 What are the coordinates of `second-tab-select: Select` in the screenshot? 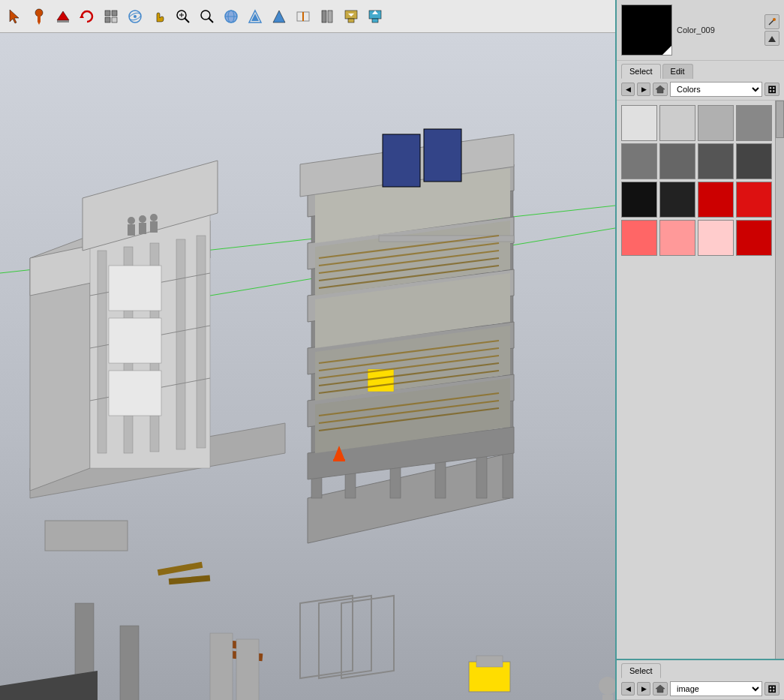 It's located at (641, 671).